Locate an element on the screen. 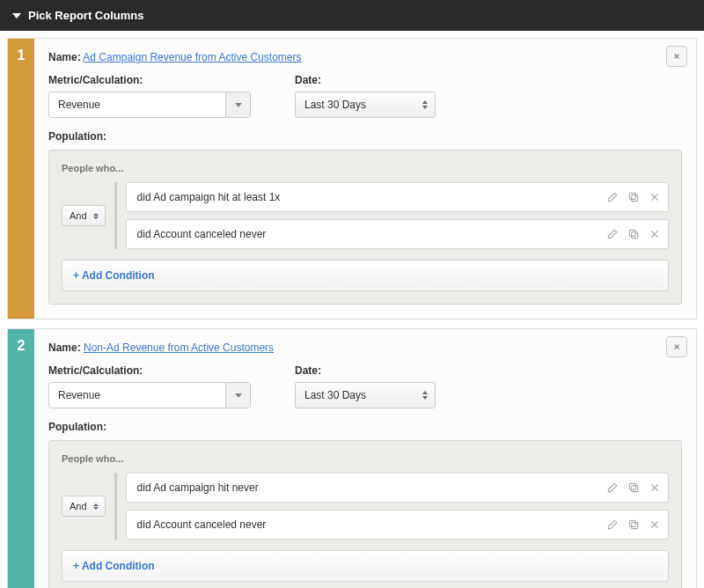 This screenshot has height=588, width=704. condition-row: did Ad campaign hit at least 1x is located at coordinates (398, 197).